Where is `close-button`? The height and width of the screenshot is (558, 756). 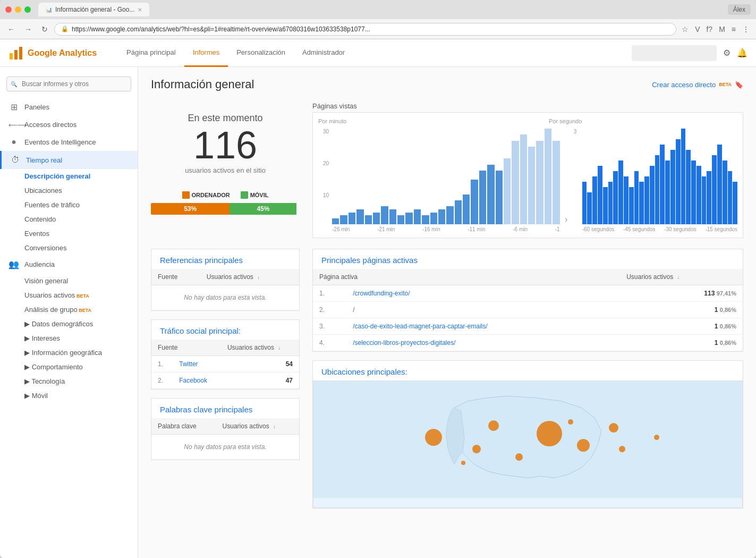
close-button is located at coordinates (9, 10).